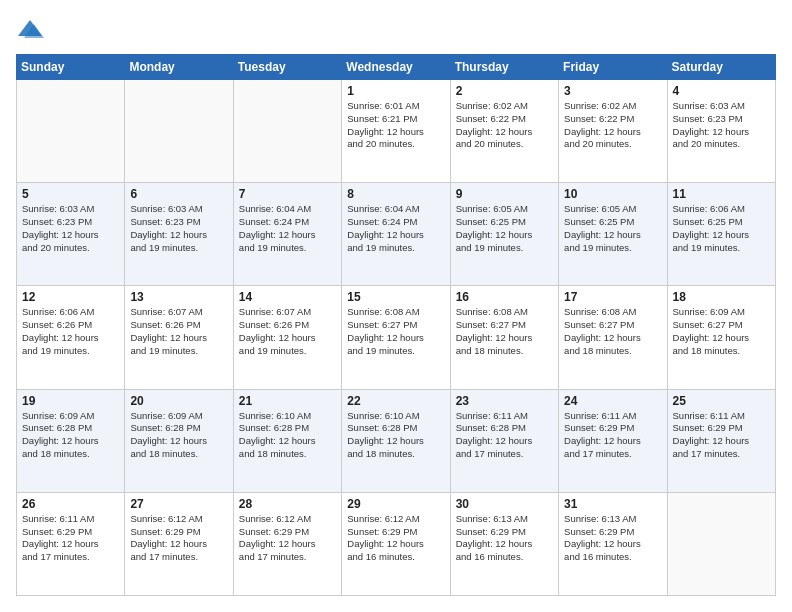 This screenshot has height=612, width=792. Describe the element at coordinates (504, 234) in the screenshot. I see `calendar-cell: 9Sunrise: 6:05 AM Sunset: 6:25 PM Daylig…` at that location.